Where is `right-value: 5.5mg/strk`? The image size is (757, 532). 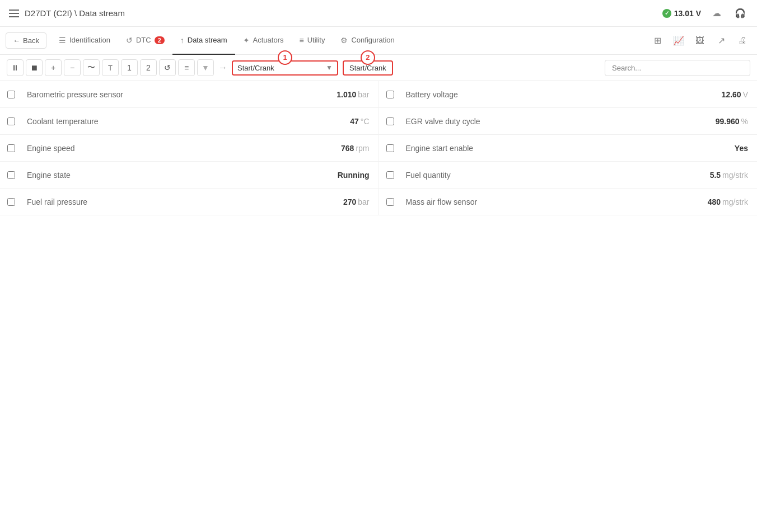 right-value: 5.5mg/strk is located at coordinates (723, 175).